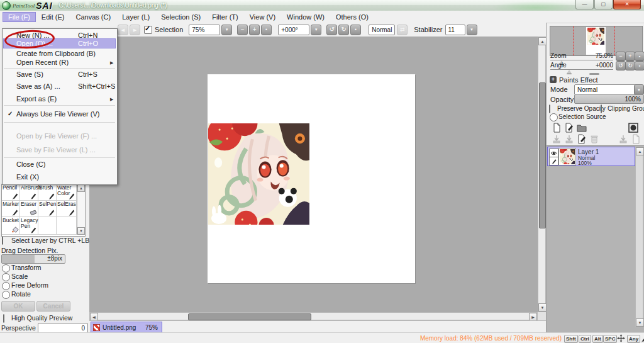 This screenshot has width=644, height=343. Describe the element at coordinates (31, 164) in the screenshot. I see `menu-item-close: Close (C)` at that location.